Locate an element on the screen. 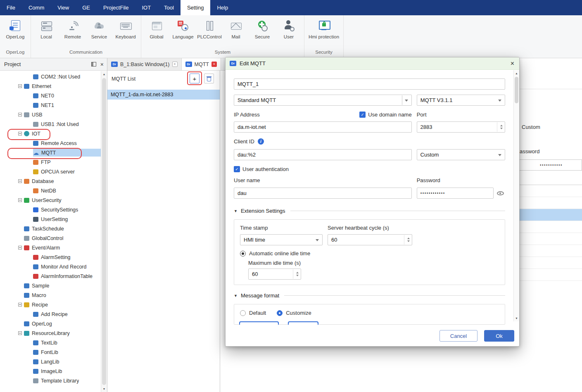 The image size is (582, 392). remote-button: Remote is located at coordinates (73, 29).